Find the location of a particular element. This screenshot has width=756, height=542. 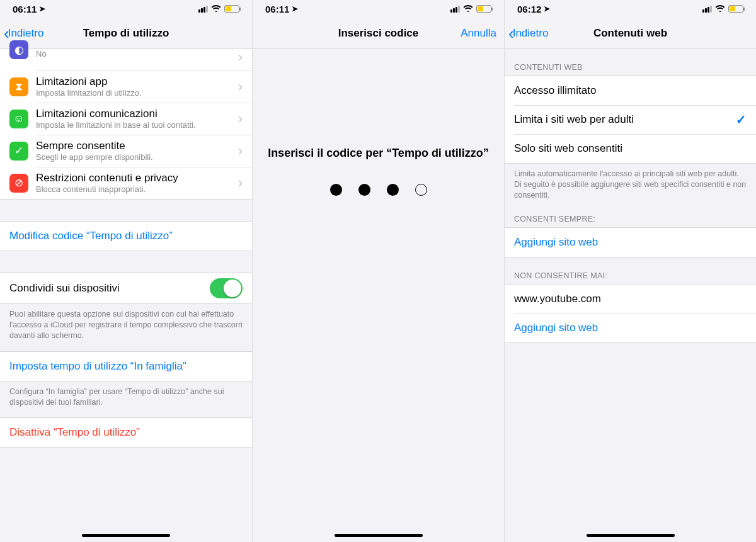

row-sub: Blocca contenuti inappropriati. is located at coordinates (135, 189).